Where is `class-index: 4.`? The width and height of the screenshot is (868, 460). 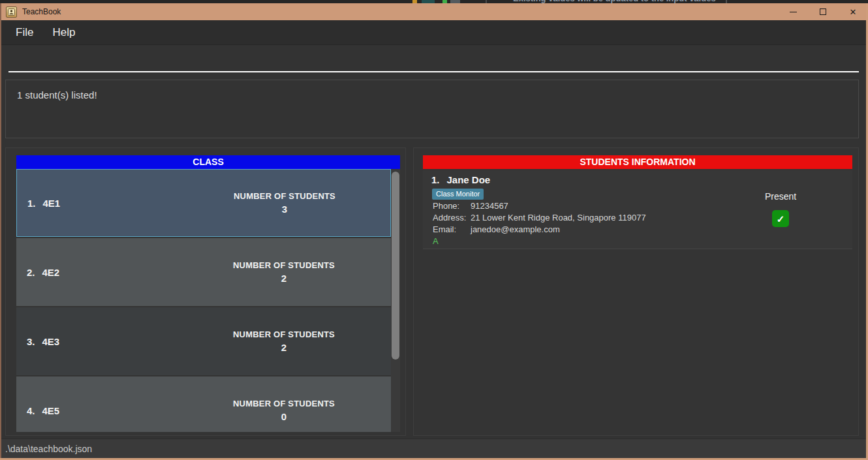
class-index: 4. is located at coordinates (31, 411).